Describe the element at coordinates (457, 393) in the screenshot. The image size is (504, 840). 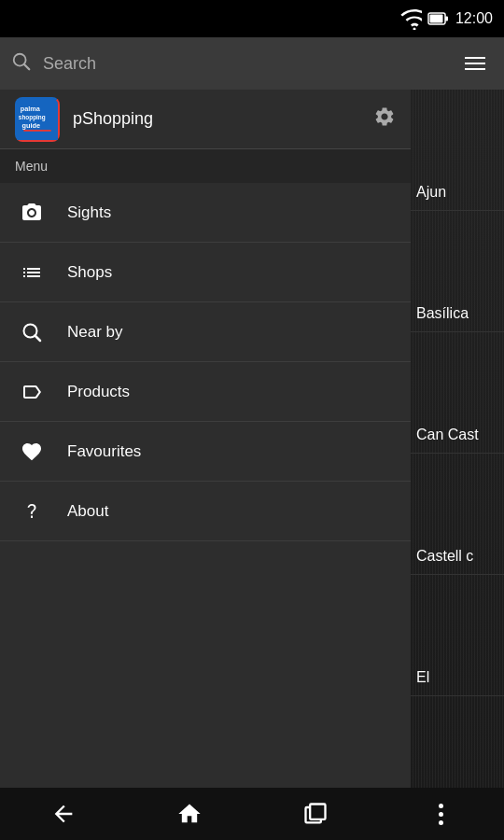
I see `right-list: Ajun Basílica Can Cast Castell c El` at that location.